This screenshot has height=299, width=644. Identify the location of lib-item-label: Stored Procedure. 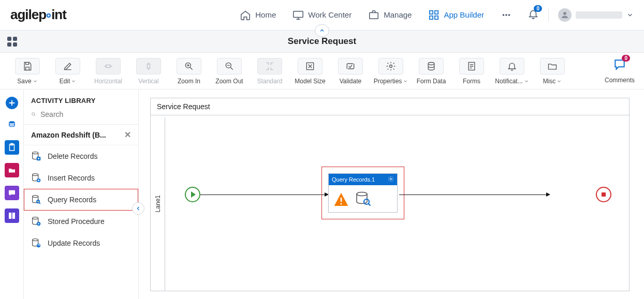
(76, 221).